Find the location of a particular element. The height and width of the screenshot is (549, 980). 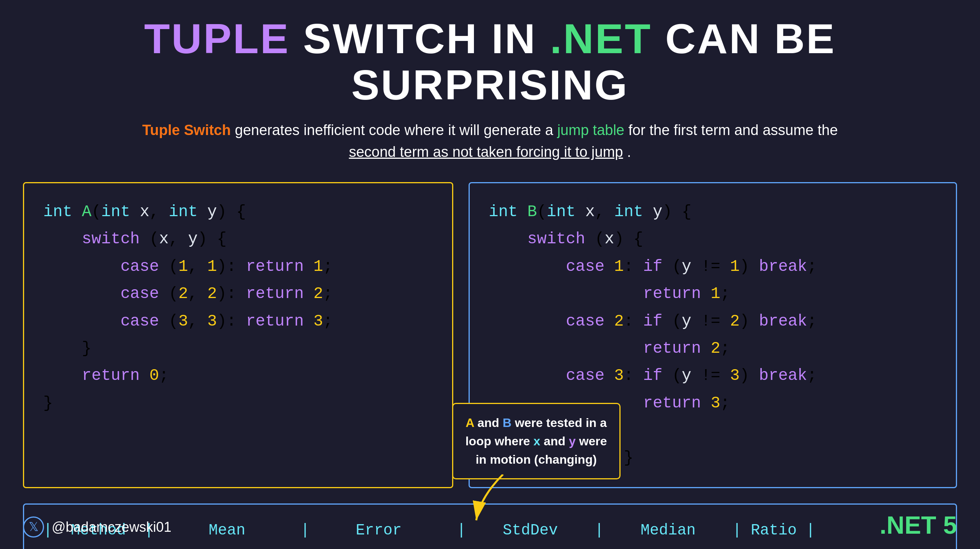

subtitle-text1: generates inefficient code where it will… is located at coordinates (396, 130).